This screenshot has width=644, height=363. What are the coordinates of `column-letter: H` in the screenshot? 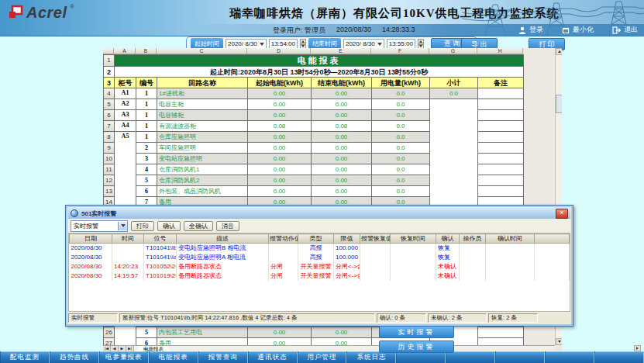 It's located at (501, 51).